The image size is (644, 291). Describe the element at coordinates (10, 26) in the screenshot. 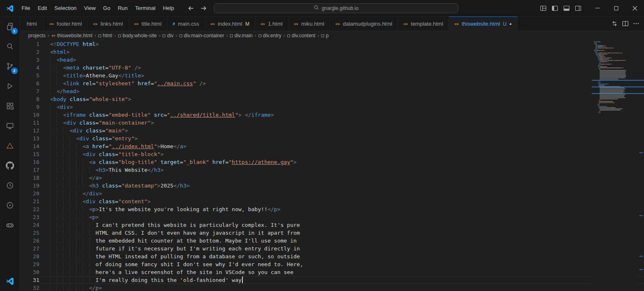

I see `activity-explorer-button: 1` at that location.